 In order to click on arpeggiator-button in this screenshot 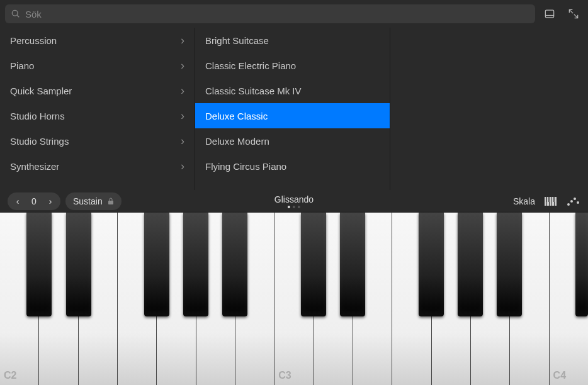, I will do `click(574, 201)`.